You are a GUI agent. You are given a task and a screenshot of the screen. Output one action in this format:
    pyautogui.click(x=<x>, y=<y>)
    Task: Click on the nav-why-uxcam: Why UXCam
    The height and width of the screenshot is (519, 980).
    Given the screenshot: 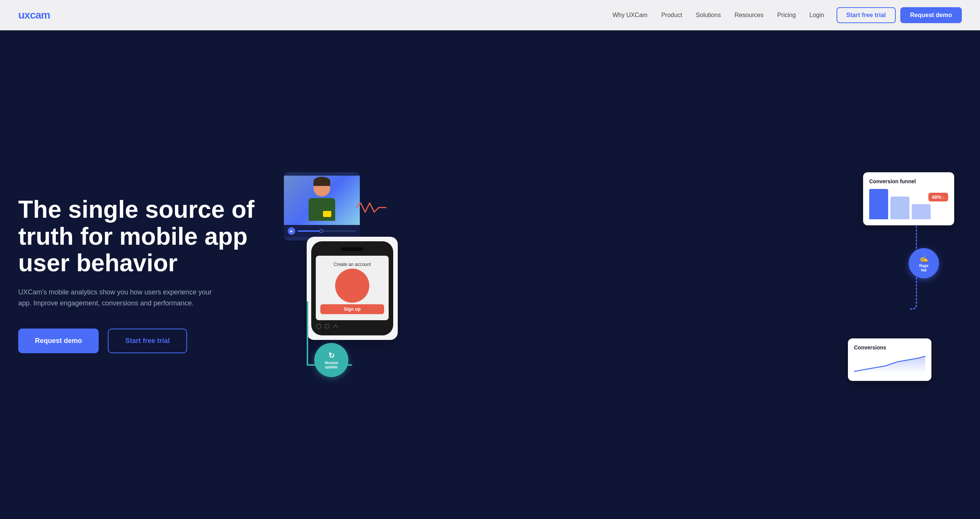 What is the action you would take?
    pyautogui.click(x=630, y=15)
    